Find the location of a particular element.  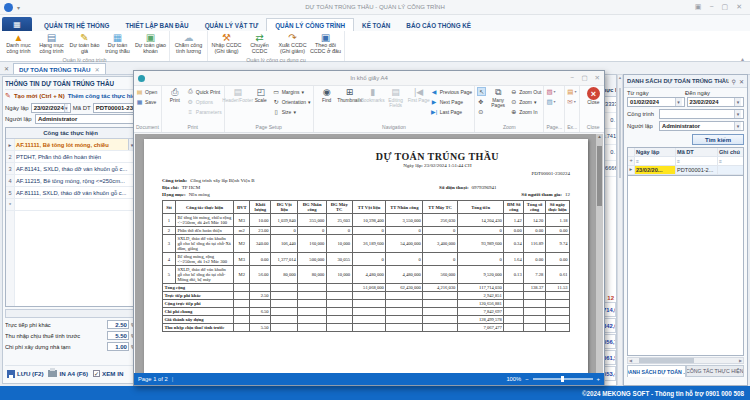

col-ma-dt: Mã DT is located at coordinates (697, 152).